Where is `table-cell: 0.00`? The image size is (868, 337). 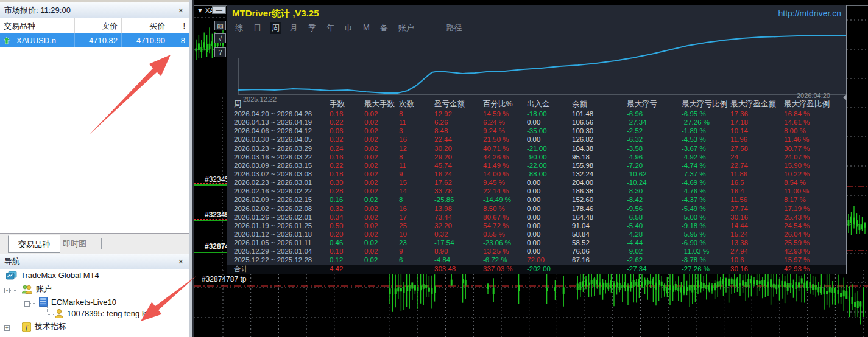
table-cell: 0.00 is located at coordinates (549, 234).